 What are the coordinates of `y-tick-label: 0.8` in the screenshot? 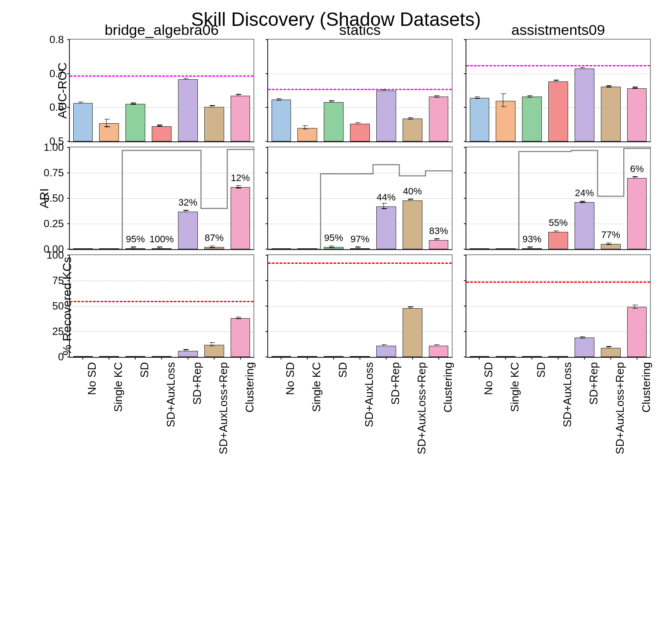 It's located at (51, 40).